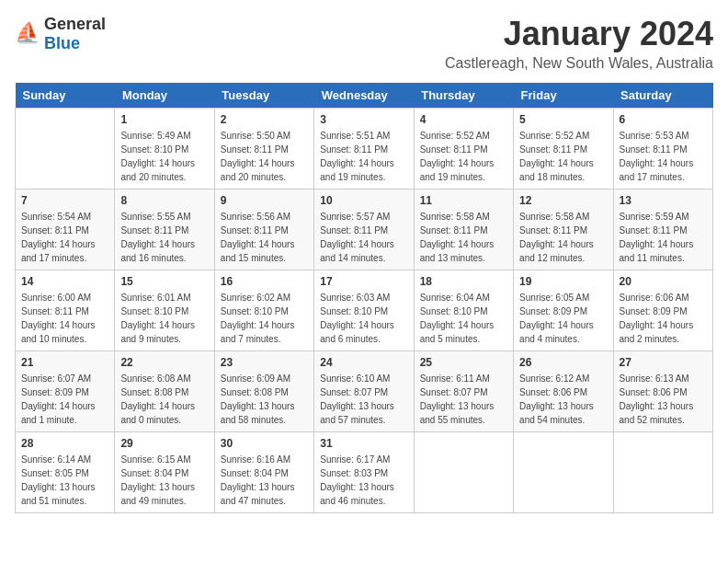 This screenshot has width=728, height=563. I want to click on day-number: 19, so click(563, 282).